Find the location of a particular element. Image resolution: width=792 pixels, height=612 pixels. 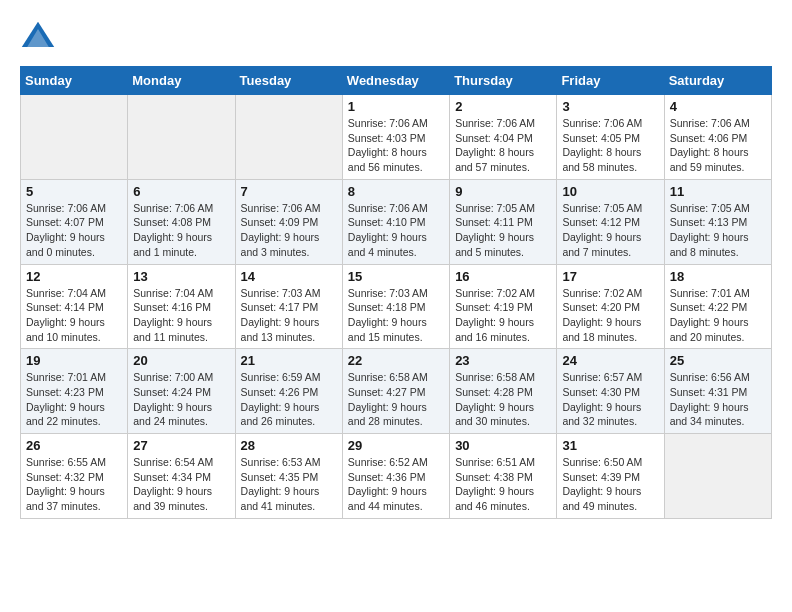

day-info: Sunrise: 7:06 AM Sunset: 4:09 PM Dayligh… is located at coordinates (289, 230).